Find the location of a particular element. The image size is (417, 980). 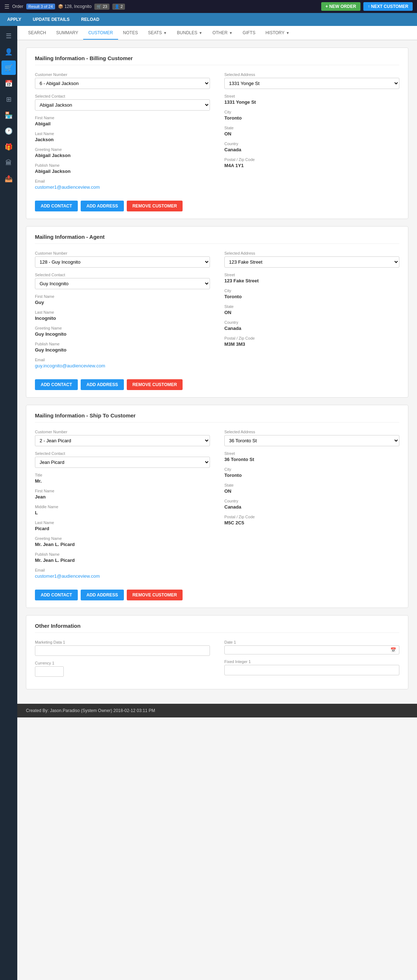

tab-gifts: GIFTS is located at coordinates (249, 33).